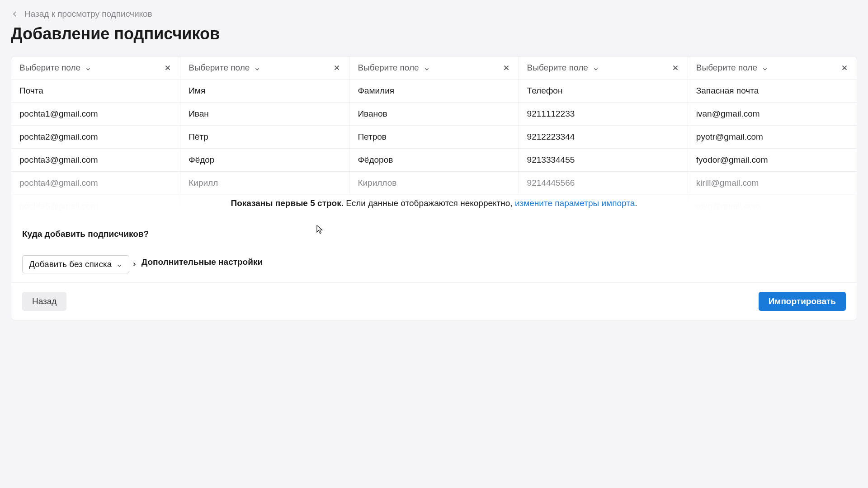 The width and height of the screenshot is (868, 488). What do you see at coordinates (434, 137) in the screenshot?
I see `table-cell: Петров` at bounding box center [434, 137].